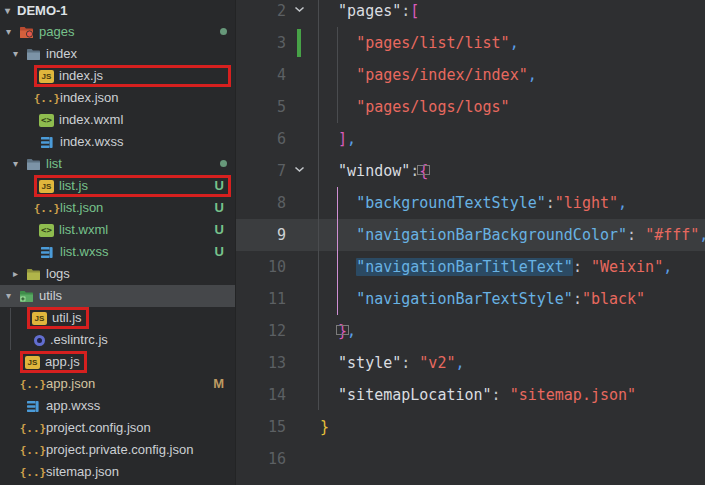  What do you see at coordinates (82, 472) in the screenshot?
I see `file-label: sitemap.json` at bounding box center [82, 472].